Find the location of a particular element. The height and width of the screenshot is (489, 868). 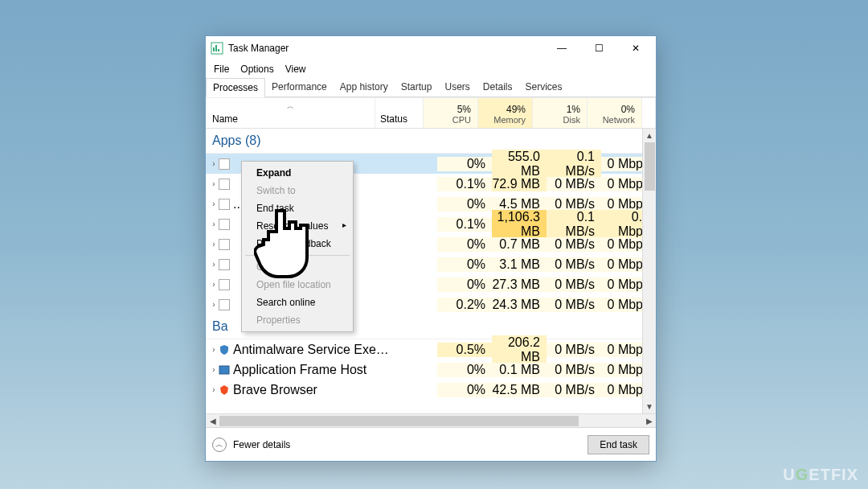

col-memory: 49%Memory is located at coordinates (506, 113).